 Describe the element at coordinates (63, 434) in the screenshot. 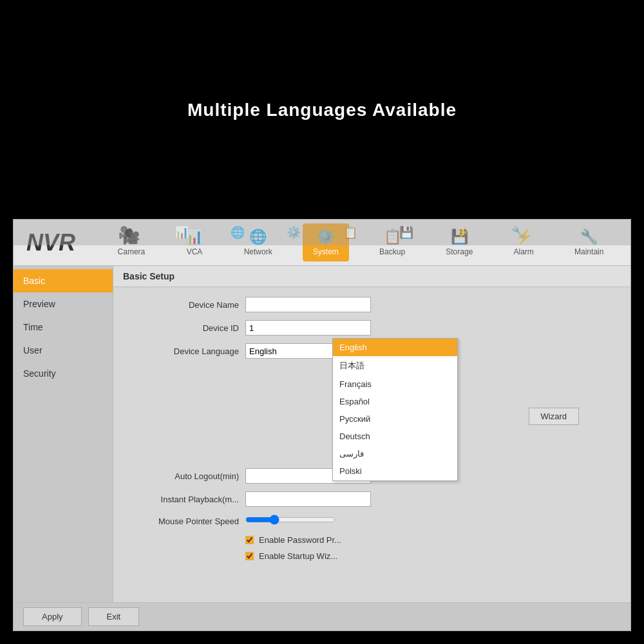

I see `sidebar: Basic Preview Time User Security` at that location.